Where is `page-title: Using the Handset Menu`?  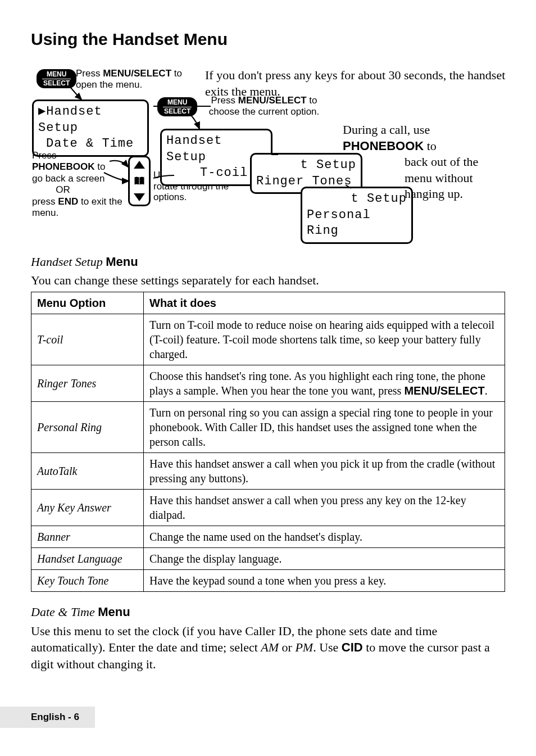 page-title: Using the Handset Menu is located at coordinates (268, 39).